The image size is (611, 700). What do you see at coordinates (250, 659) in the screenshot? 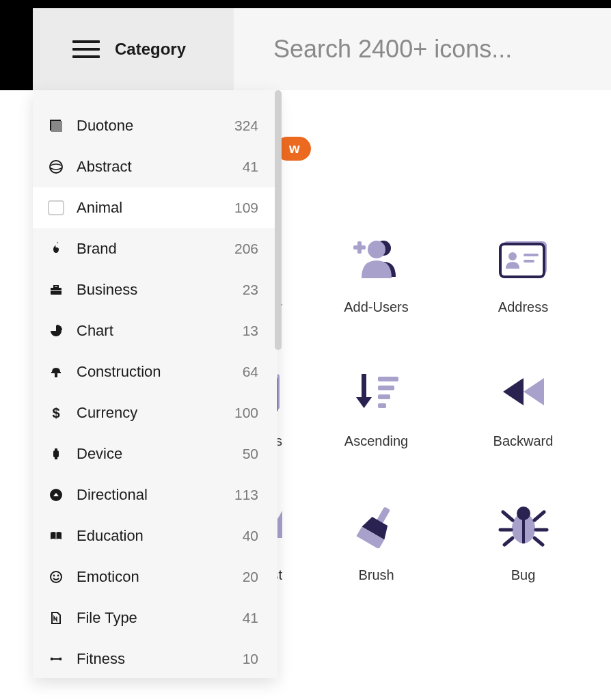
I see `sidebar-item-count: 10` at bounding box center [250, 659].